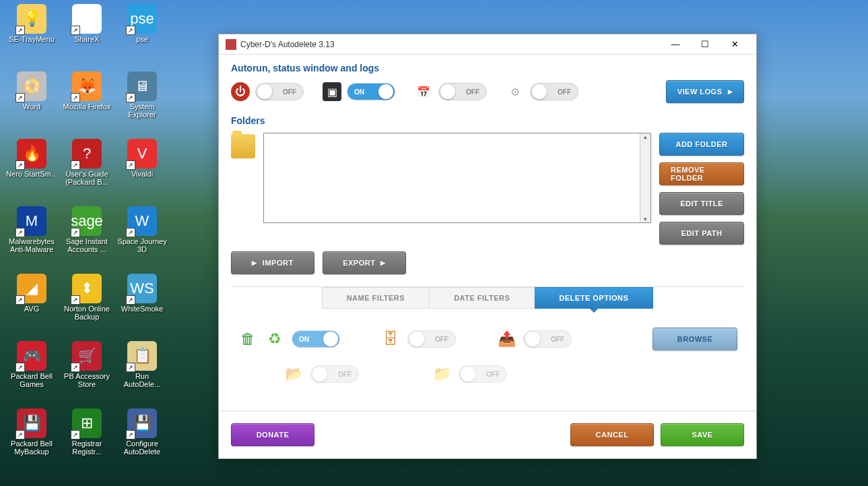 This screenshot has width=868, height=486. I want to click on section-autorun-title: Autorun, status window and logs, so click(488, 68).